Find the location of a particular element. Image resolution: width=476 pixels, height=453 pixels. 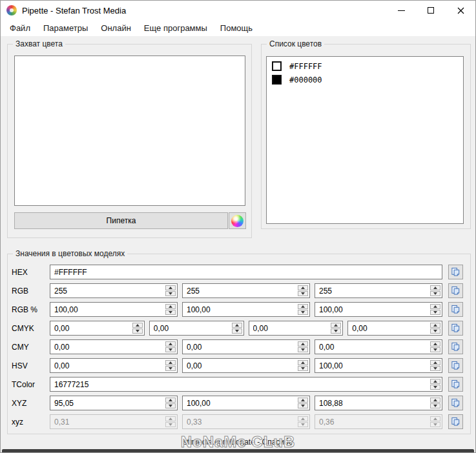

menu-item: Онлайн is located at coordinates (116, 28).